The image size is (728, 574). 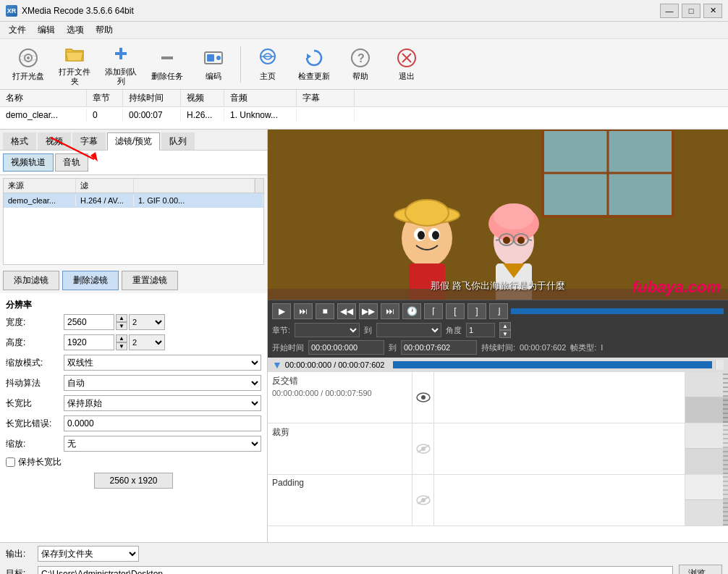 I want to click on exit-icon, so click(x=407, y=58).